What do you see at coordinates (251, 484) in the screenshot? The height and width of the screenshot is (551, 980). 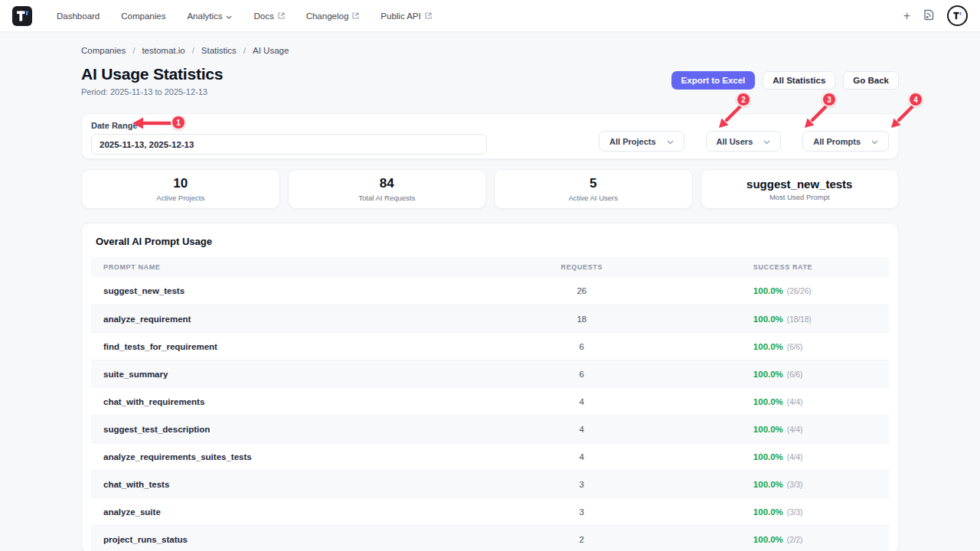 I see `prompt-name-cell: chat_with_tests` at bounding box center [251, 484].